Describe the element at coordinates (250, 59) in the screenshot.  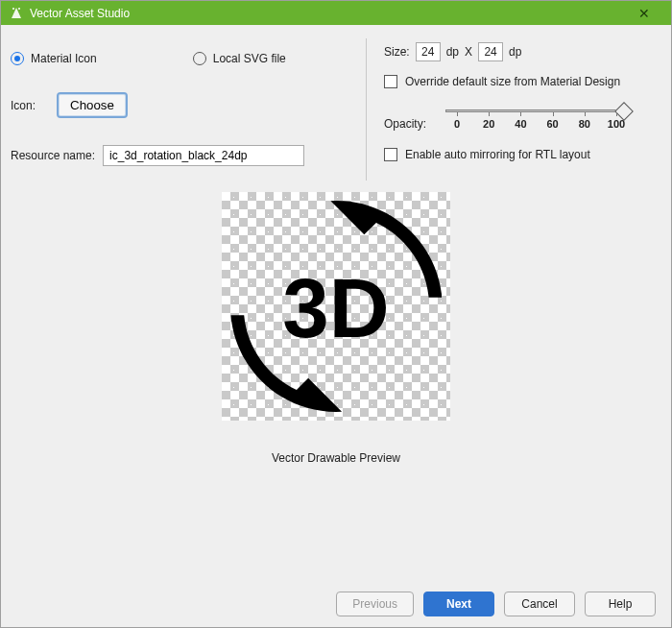
I see `local-svg-radio-label: Local SVG file` at that location.